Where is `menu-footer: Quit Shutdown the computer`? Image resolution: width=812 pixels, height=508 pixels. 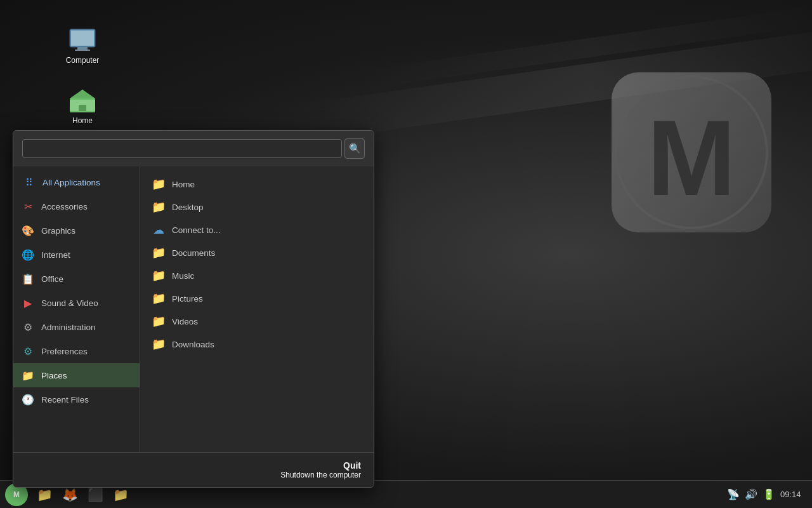 menu-footer: Quit Shutdown the computer is located at coordinates (193, 470).